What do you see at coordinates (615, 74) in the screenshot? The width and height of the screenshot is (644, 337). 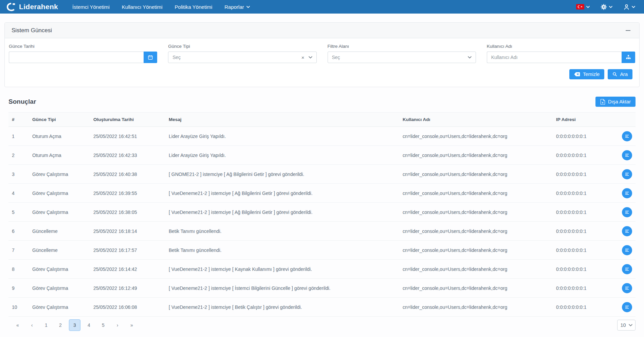 I see `search-icon` at bounding box center [615, 74].